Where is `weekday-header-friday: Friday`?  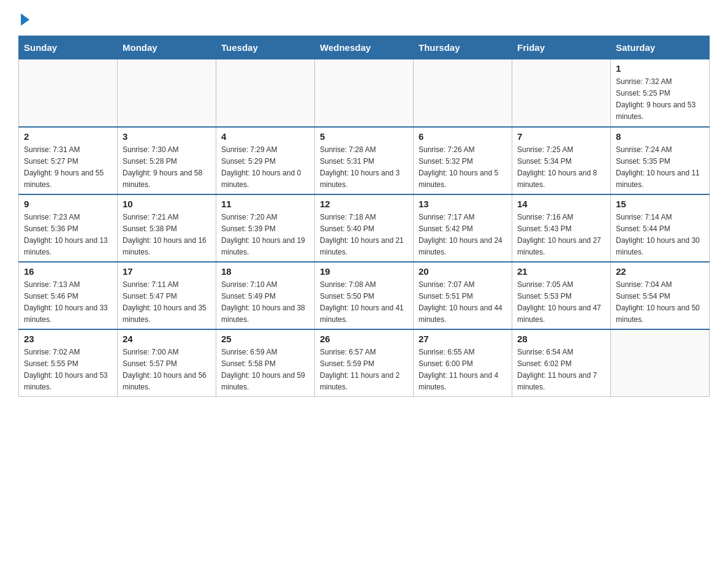
weekday-header-friday: Friday is located at coordinates (561, 48).